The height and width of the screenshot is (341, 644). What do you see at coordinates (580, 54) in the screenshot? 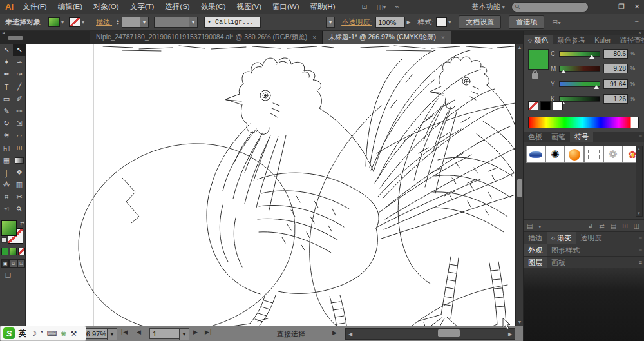
I see `cyan-slider` at bounding box center [580, 54].